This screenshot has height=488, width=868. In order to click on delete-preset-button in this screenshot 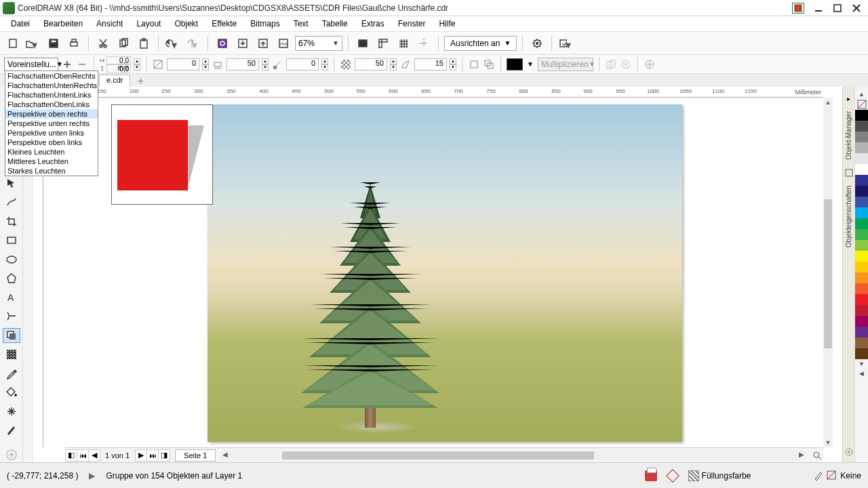, I will do `click(82, 64)`.